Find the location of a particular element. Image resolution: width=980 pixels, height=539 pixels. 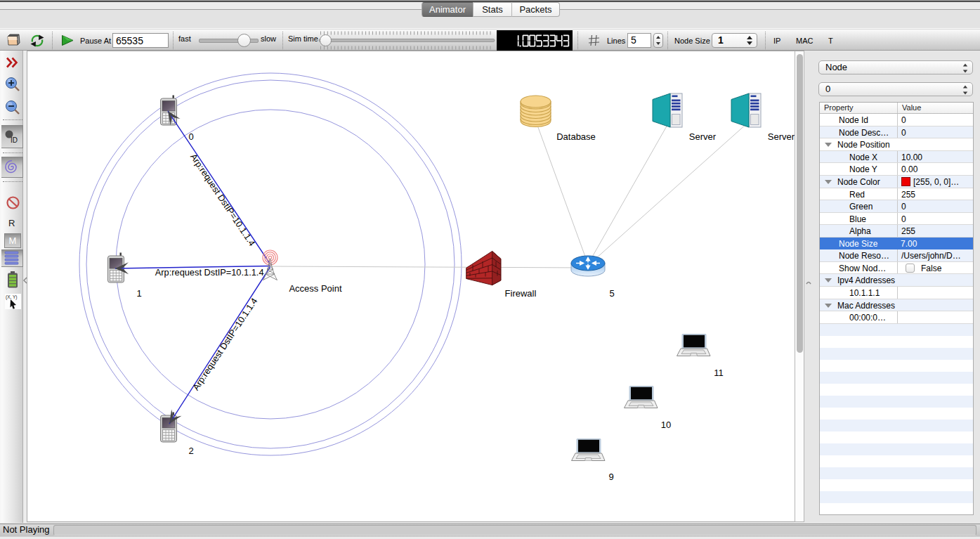

svg-text: Firewall is located at coordinates (521, 294).